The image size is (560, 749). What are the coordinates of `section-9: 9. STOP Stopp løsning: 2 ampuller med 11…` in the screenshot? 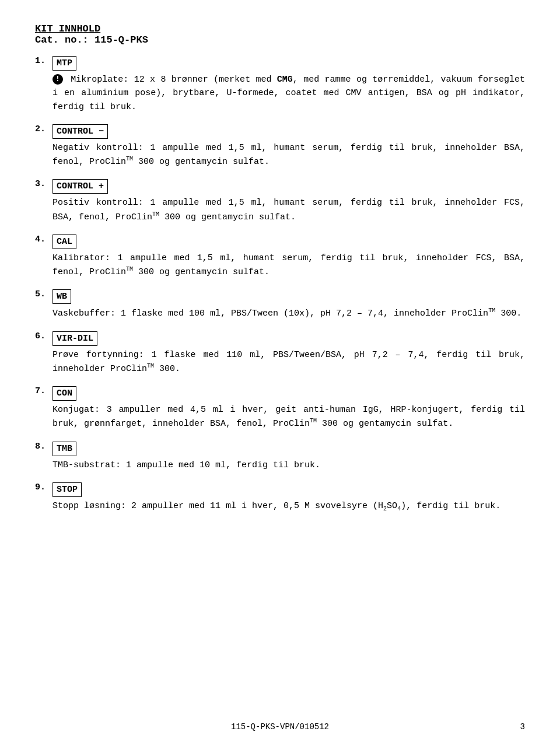 It's located at (280, 498).